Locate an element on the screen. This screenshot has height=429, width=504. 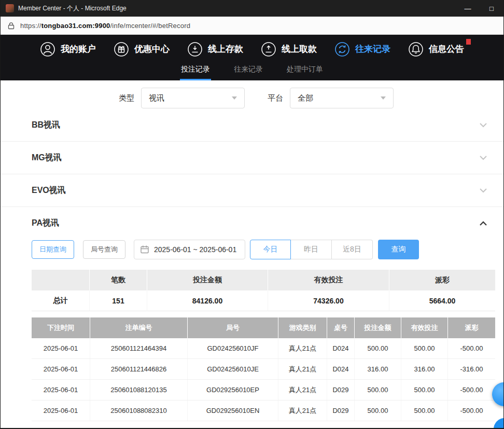
tab-transaction-records: 往来记录 is located at coordinates (248, 72).